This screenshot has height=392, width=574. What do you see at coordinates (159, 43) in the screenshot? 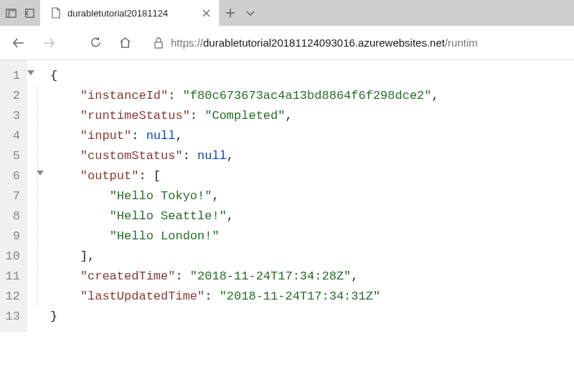
I see `lock-icon` at bounding box center [159, 43].